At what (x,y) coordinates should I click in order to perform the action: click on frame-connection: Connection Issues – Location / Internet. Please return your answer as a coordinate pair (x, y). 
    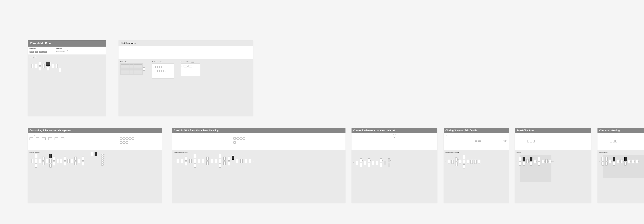
    Looking at the image, I should click on (394, 165).